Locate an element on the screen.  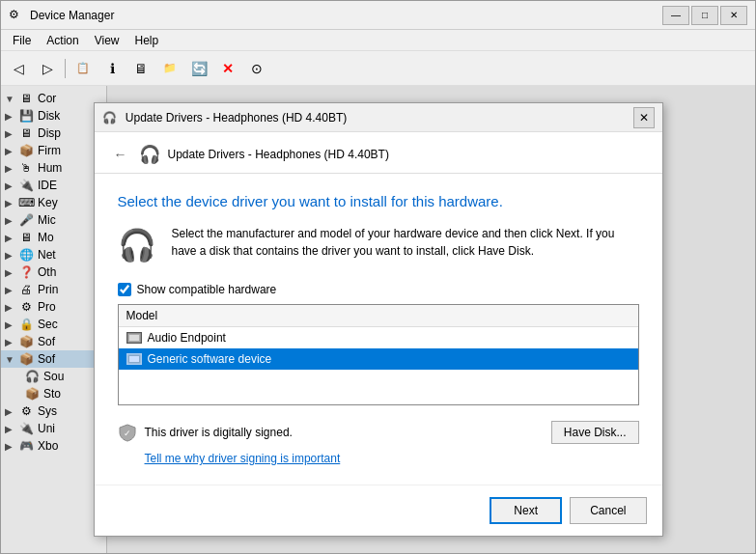
window-title: Device Manager is located at coordinates (346, 15).